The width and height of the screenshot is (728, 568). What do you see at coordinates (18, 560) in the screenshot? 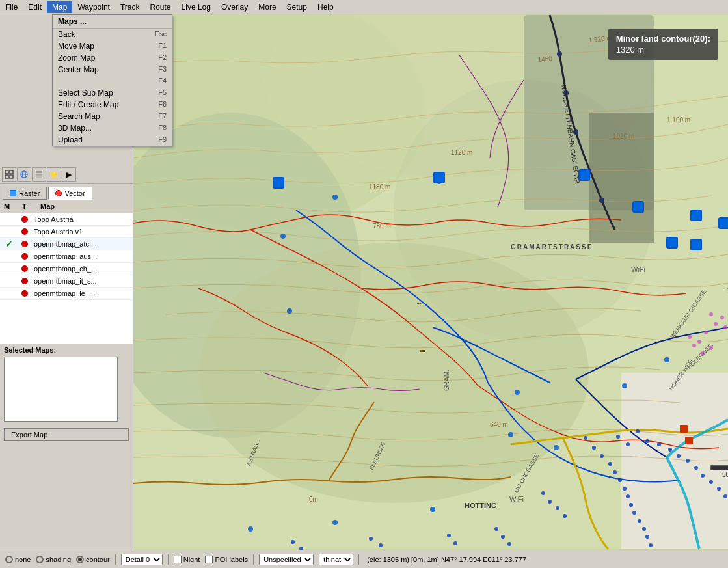
I see `radio-none: none` at bounding box center [18, 560].